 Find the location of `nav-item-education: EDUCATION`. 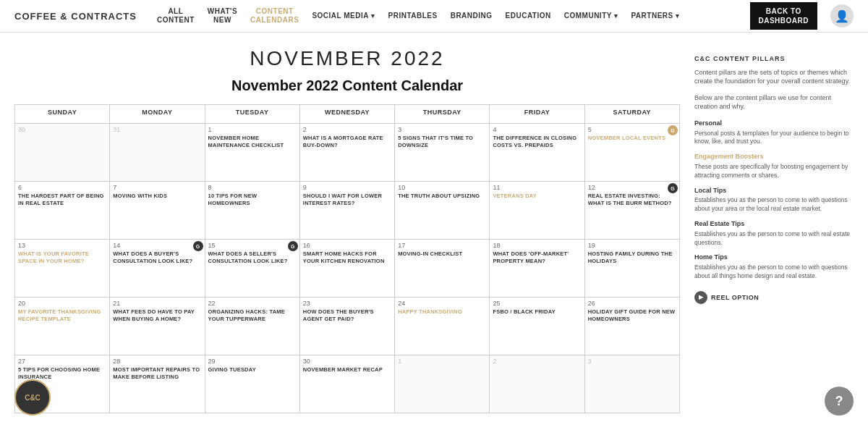

nav-item-education: EDUCATION is located at coordinates (528, 16).